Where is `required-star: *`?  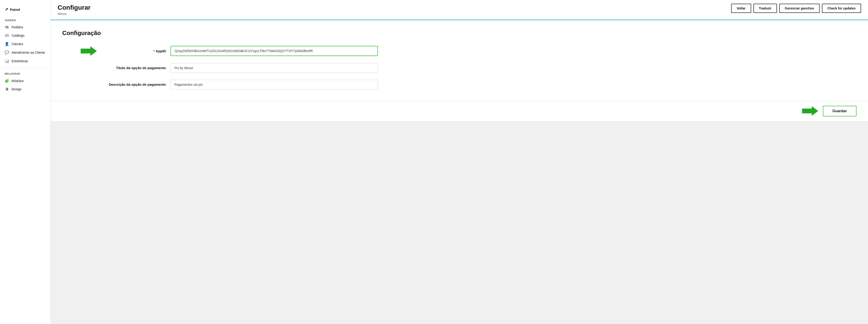 required-star: * is located at coordinates (154, 51).